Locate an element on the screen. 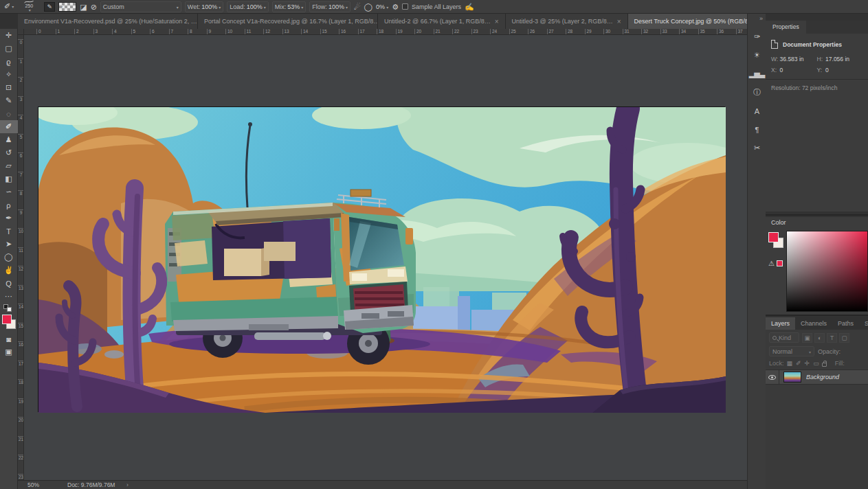  smoothing-icon: ◯ is located at coordinates (368, 7).